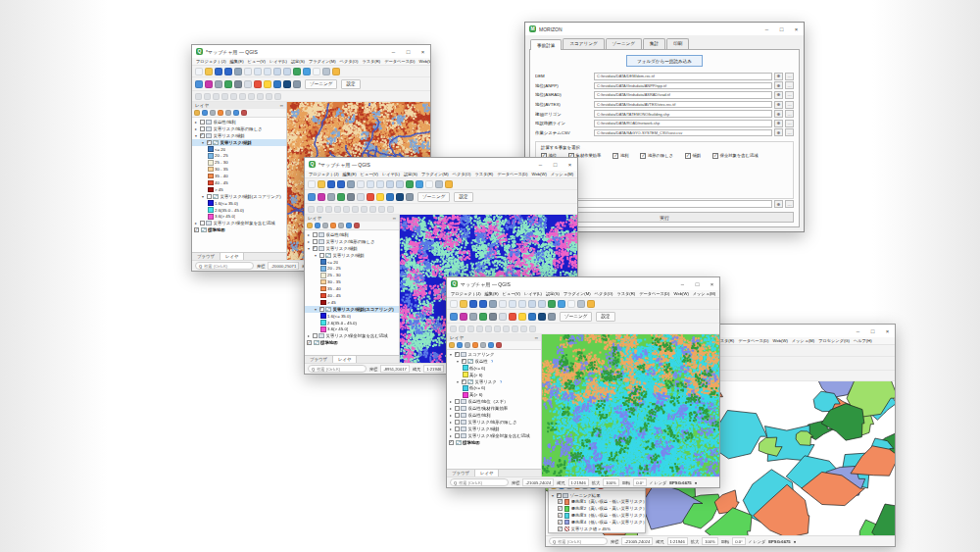  I want to click on magnifier-value: 100%, so click(612, 482).